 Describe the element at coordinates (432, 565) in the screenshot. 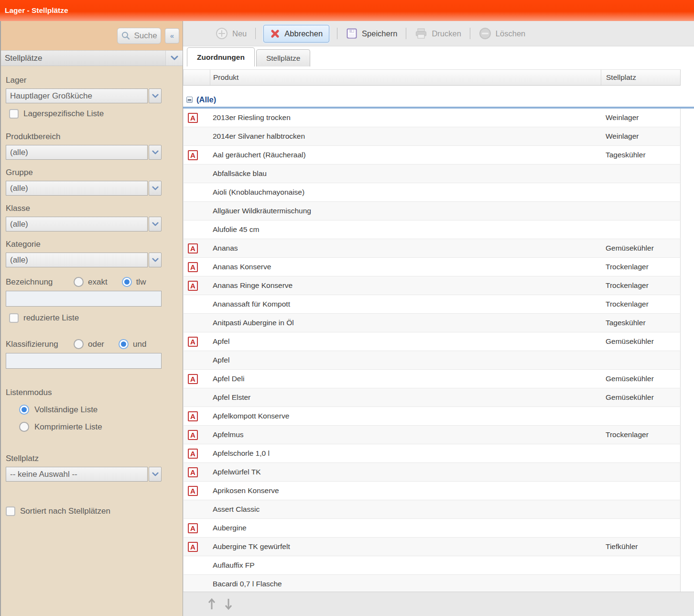

I see `table-row: A Auflauffix FP` at that location.